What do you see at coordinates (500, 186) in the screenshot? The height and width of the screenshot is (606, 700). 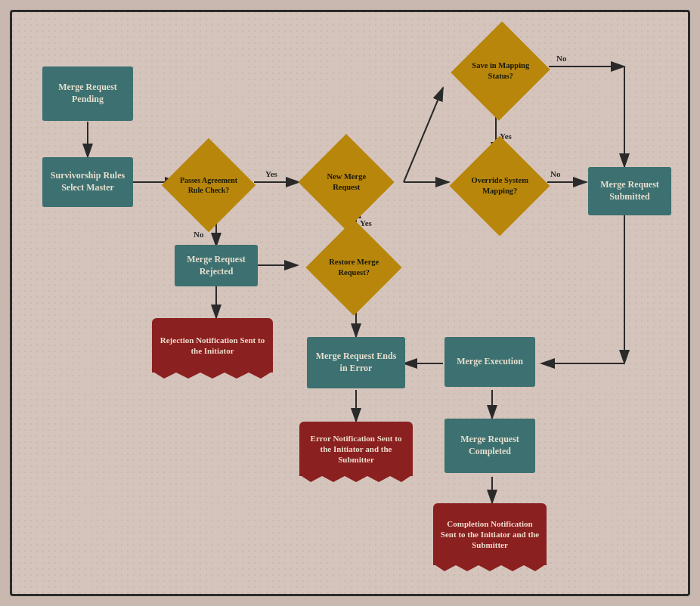 I see `override-system-label: Override System Mapping?` at bounding box center [500, 186].